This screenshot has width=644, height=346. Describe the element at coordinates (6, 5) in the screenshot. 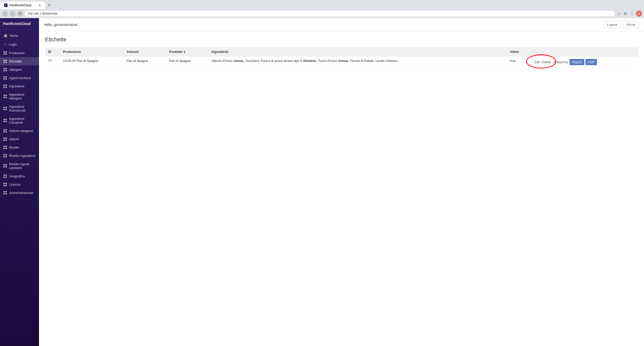

I see `tab-favicon: P` at that location.